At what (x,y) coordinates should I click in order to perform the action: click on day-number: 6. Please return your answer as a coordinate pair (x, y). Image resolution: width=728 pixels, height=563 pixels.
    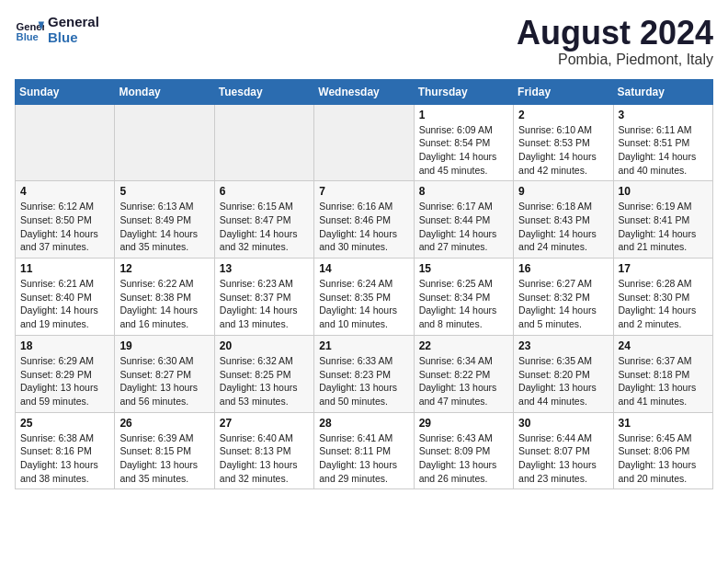
    Looking at the image, I should click on (265, 191).